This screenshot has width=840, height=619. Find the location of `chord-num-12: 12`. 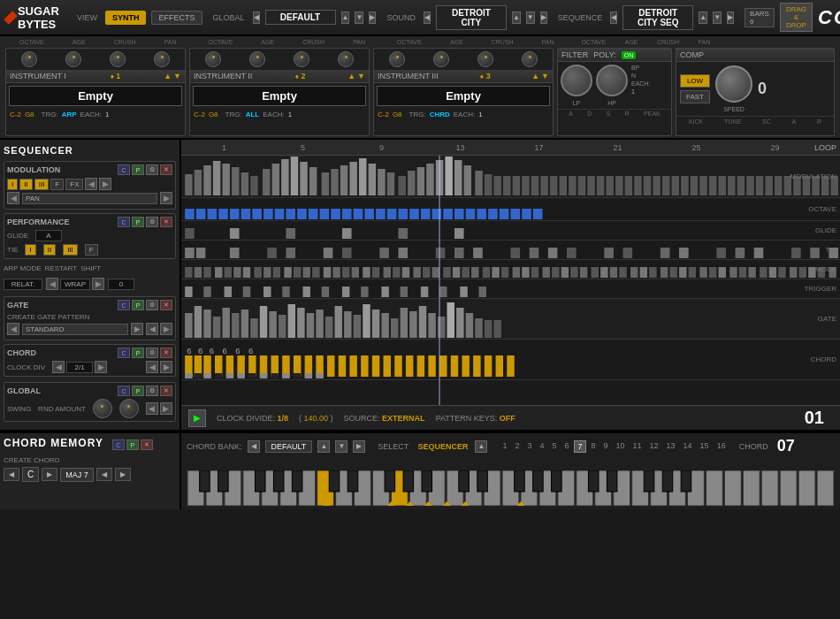

chord-num-12: 12 is located at coordinates (654, 447).